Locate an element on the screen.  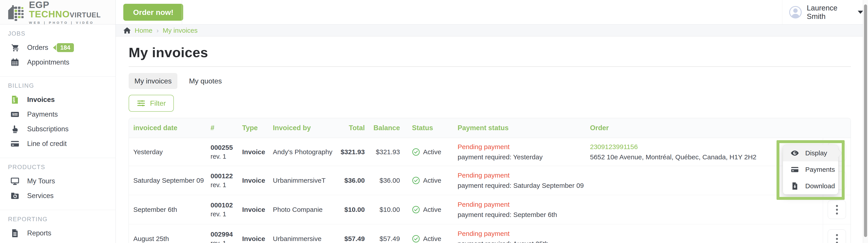
tab-my-invoices: My invoices is located at coordinates (153, 81).